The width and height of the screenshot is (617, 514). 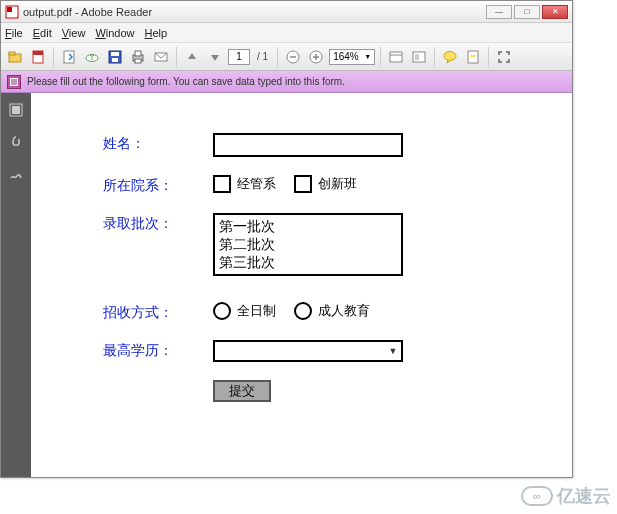 I want to click on mode-label: 招收方式：, so click(x=158, y=312).